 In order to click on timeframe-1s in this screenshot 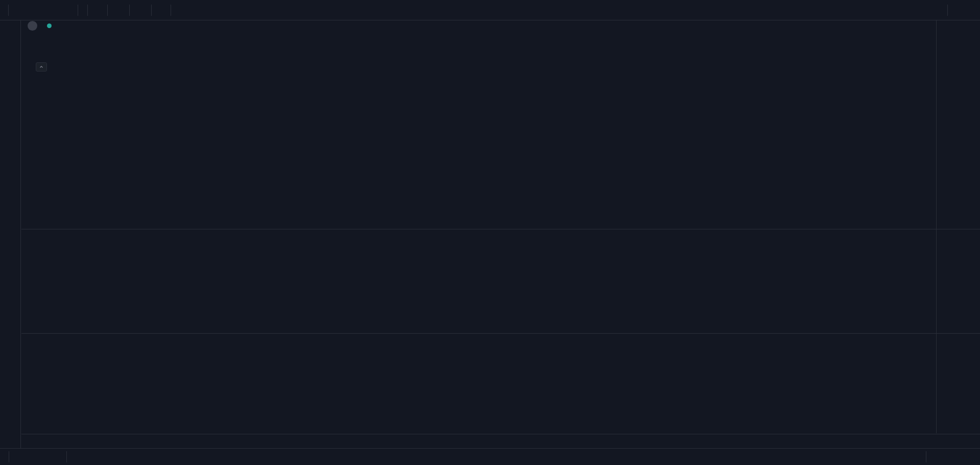, I will do `click(17, 10)`.